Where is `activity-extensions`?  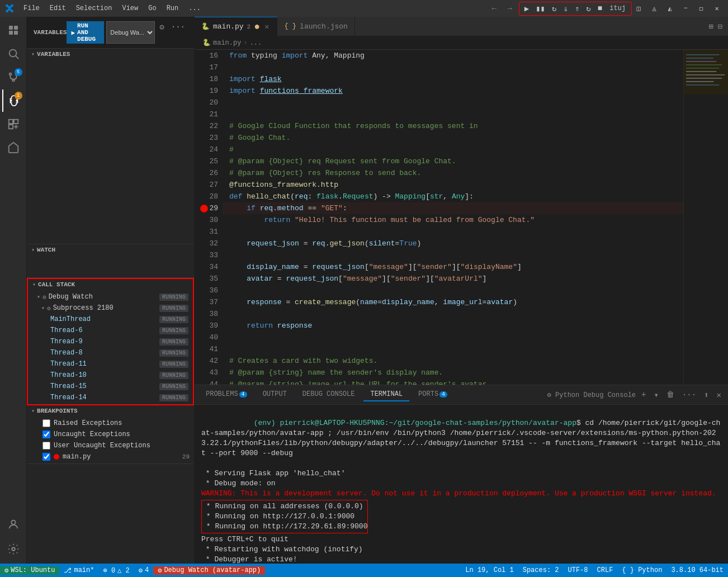
activity-extensions is located at coordinates (13, 124).